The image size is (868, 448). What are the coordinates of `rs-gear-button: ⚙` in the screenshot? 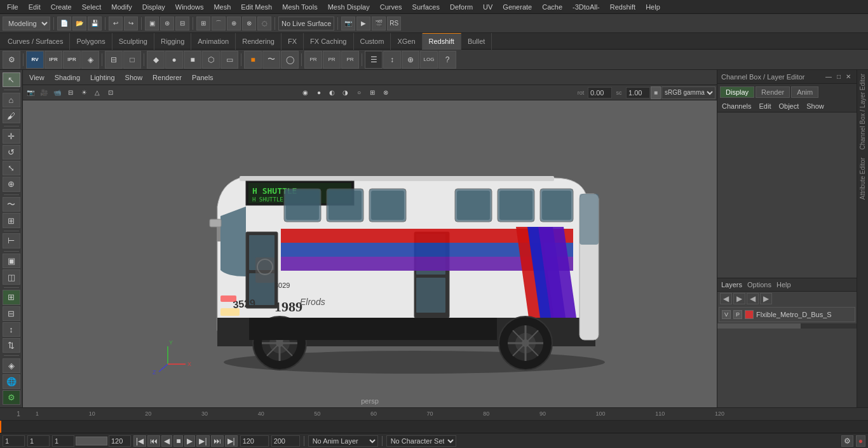 It's located at (11, 398).